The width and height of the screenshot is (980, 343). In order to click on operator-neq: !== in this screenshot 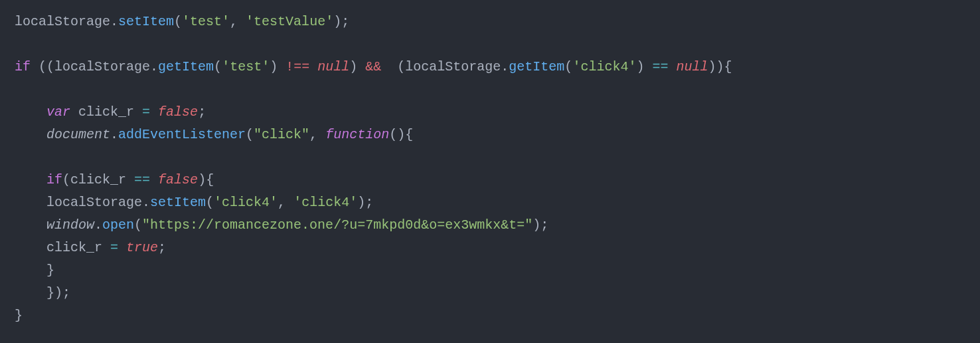, I will do `click(297, 66)`.